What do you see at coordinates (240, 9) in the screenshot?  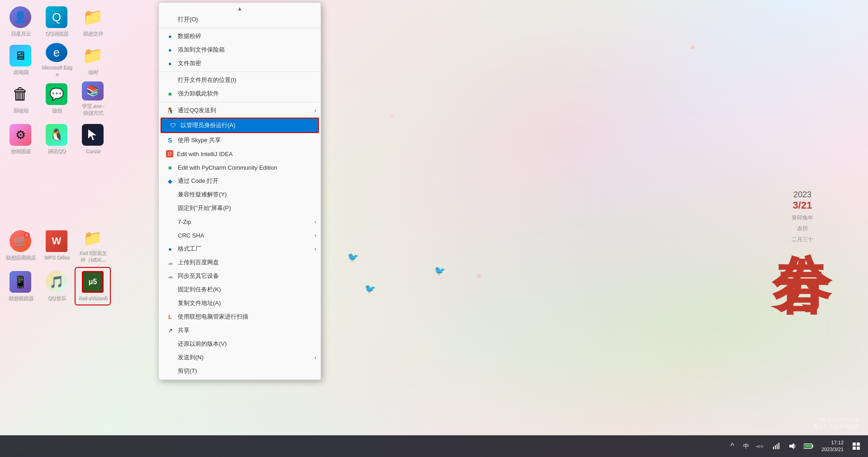 I see `menu-scroll-up: ▲` at bounding box center [240, 9].